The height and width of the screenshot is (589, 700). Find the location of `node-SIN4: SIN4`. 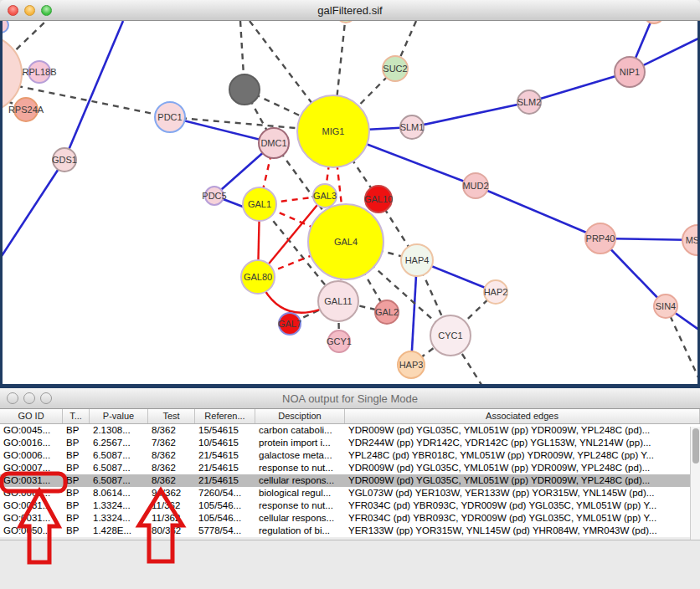

node-SIN4: SIN4 is located at coordinates (666, 306).